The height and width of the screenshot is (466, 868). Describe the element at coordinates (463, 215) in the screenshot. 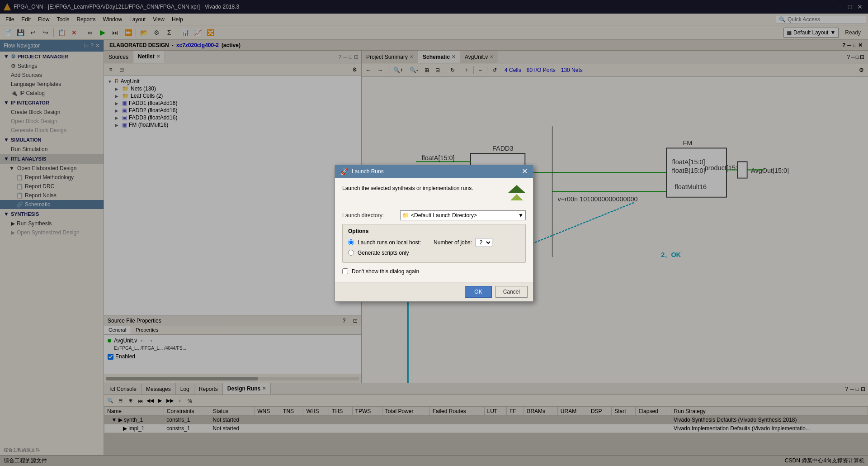

I see `launch-dir-select: 📁 <Default Launch Directory> ▼` at that location.